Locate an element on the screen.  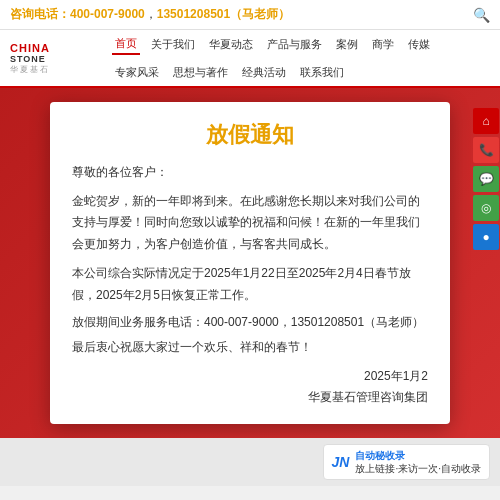
notice-salutation: 尊敬的各位客户： is located at coordinates (250, 172).